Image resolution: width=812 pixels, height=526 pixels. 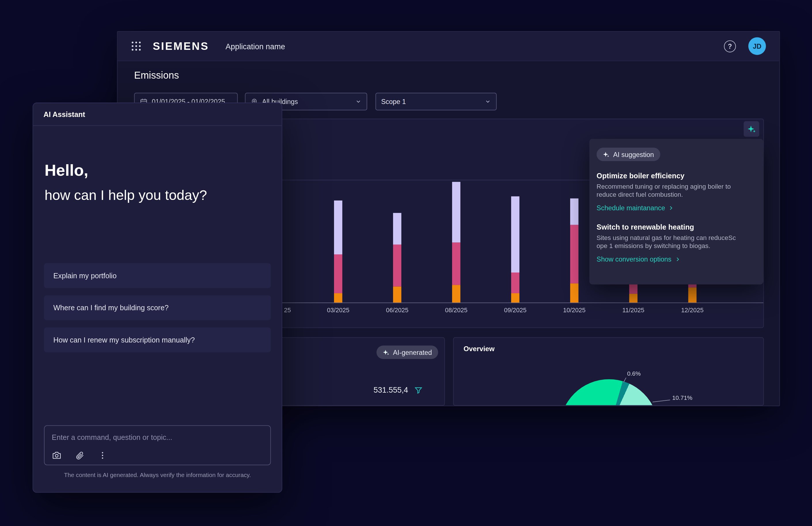 I want to click on x-axis-label: 09/2025, so click(x=515, y=311).